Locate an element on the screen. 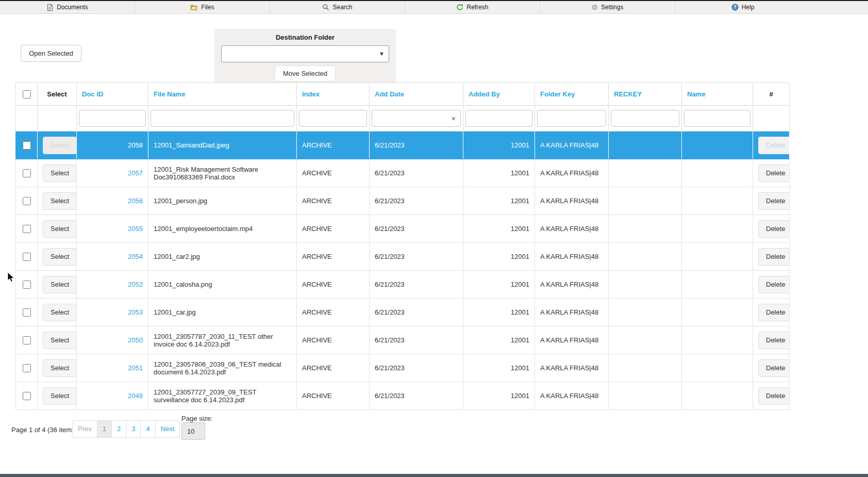  added-by-filter-input is located at coordinates (499, 119).